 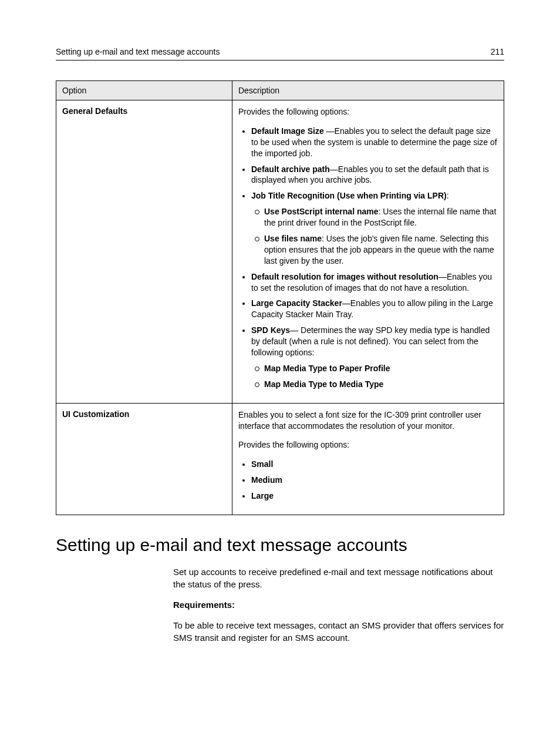 I want to click on bold-term: Default resolution for images without re…, so click(x=345, y=277).